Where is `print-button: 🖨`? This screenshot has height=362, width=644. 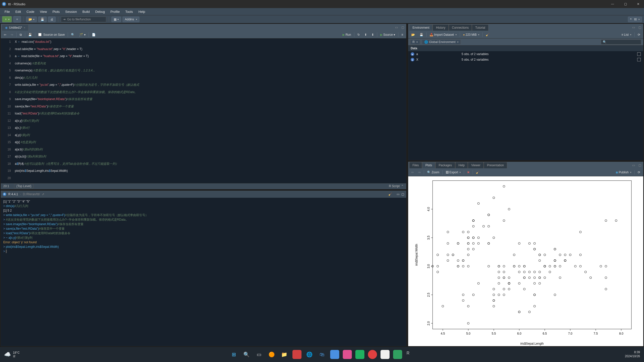 print-button: 🖨 is located at coordinates (52, 19).